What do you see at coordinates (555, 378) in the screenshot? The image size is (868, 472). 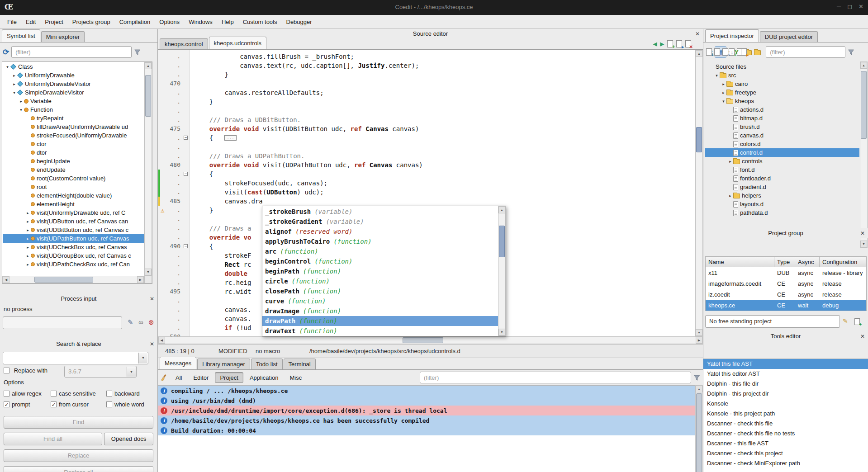 I see `messages-filter-input` at bounding box center [555, 378].